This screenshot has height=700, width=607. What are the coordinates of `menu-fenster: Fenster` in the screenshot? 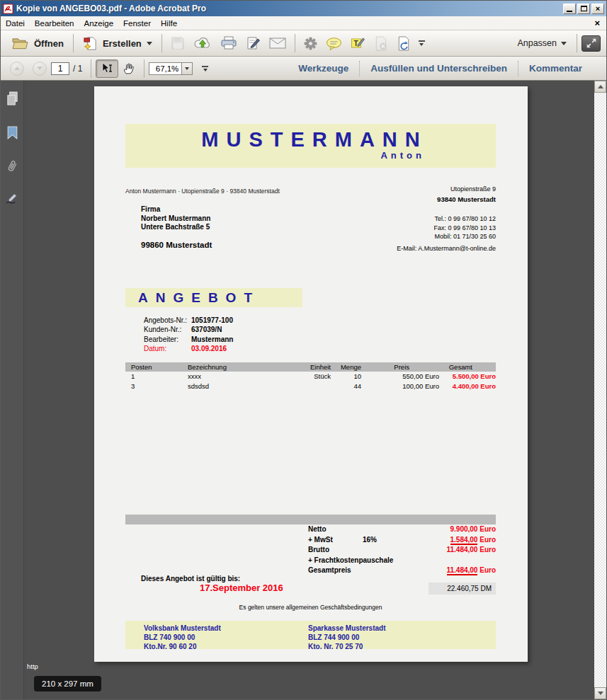 It's located at (137, 23).